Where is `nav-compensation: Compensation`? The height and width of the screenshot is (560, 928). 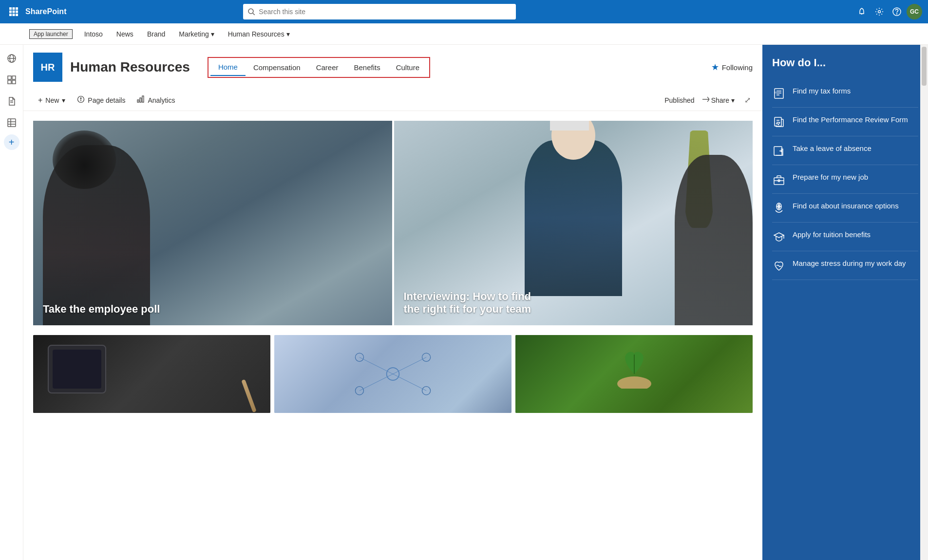 nav-compensation: Compensation is located at coordinates (277, 67).